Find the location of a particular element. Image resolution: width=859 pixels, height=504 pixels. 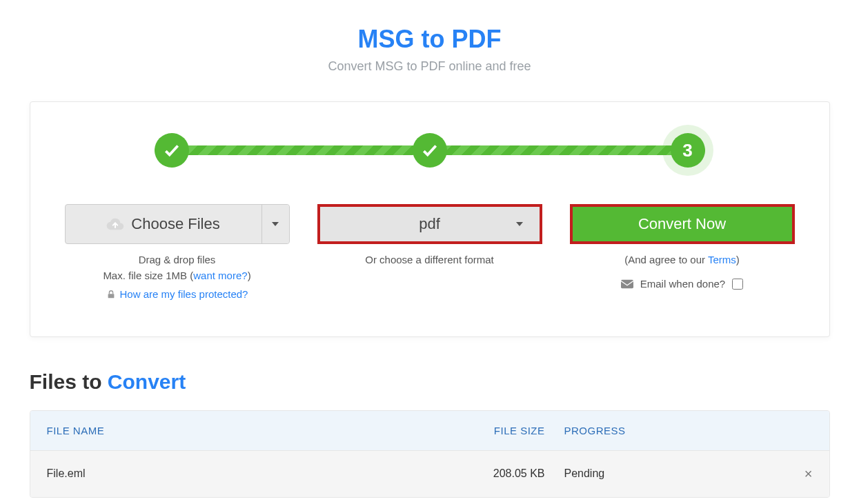

choose-files-label: Choose Files is located at coordinates (175, 224).